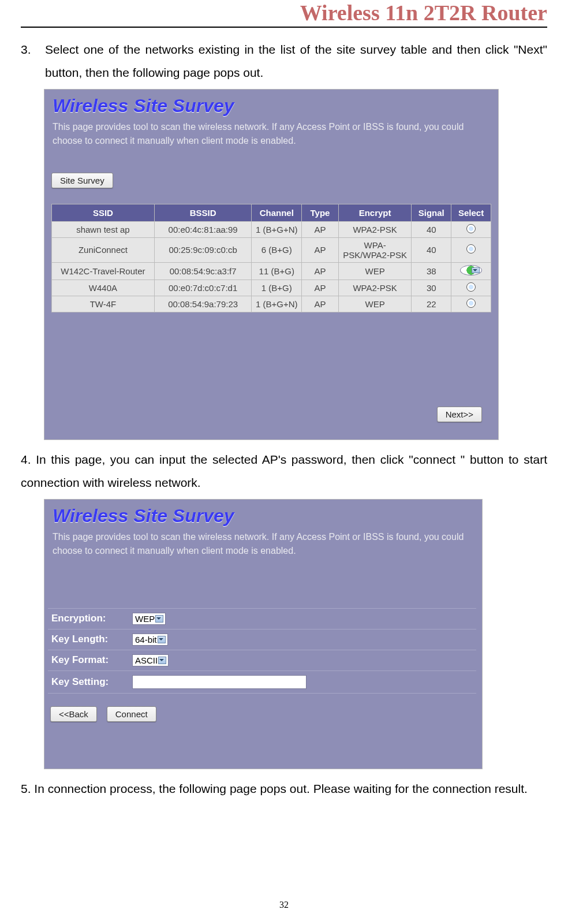 This screenshot has height=924, width=568. I want to click on col-type: Type, so click(320, 213).